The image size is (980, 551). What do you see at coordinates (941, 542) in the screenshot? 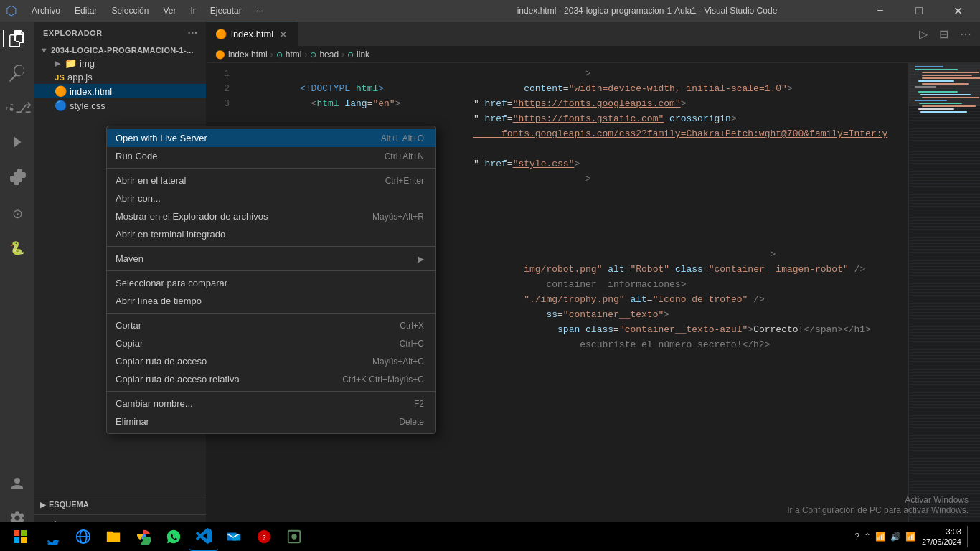
I see `date-display: 27/06/2024` at bounding box center [941, 542].